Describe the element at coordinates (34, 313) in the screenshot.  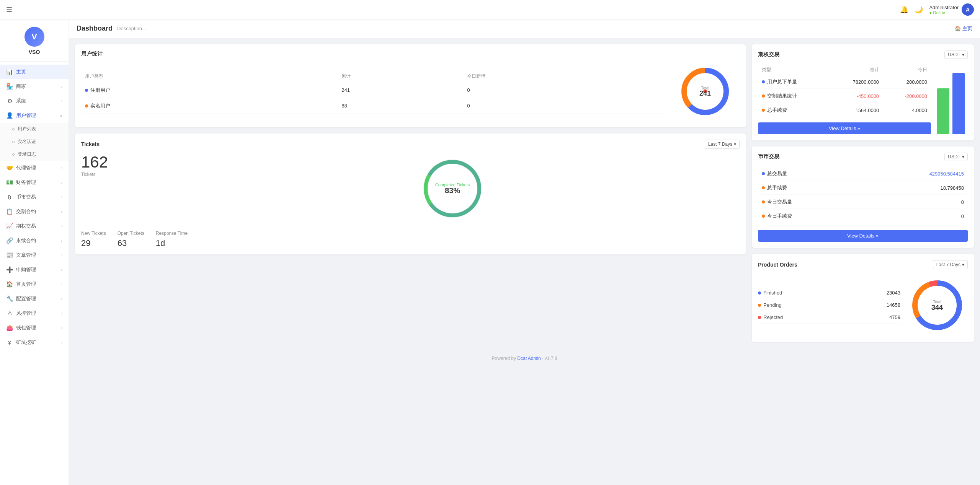
I see `sidebar-item-risk-mgmt: ⚠风控管理 ›` at that location.